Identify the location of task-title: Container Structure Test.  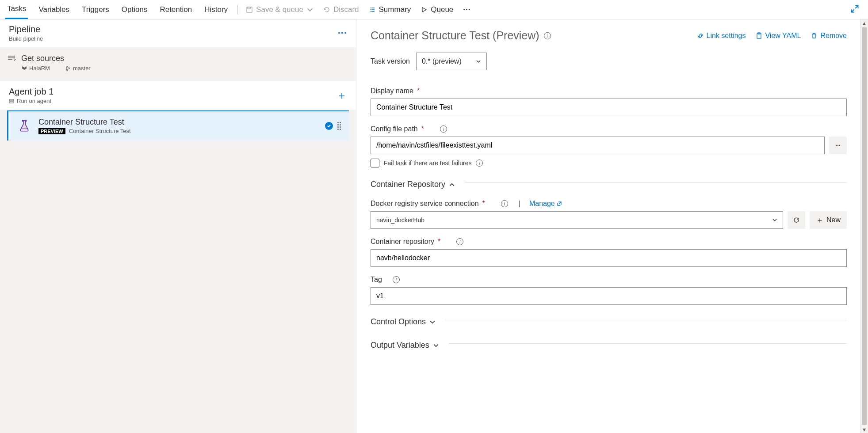
(85, 122).